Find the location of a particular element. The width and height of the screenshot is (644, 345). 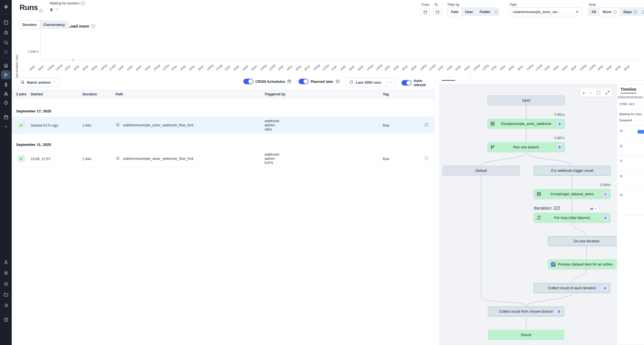

flow-node-get-dataset-items: f/scripts/get_dataset_items c is located at coordinates (572, 194).